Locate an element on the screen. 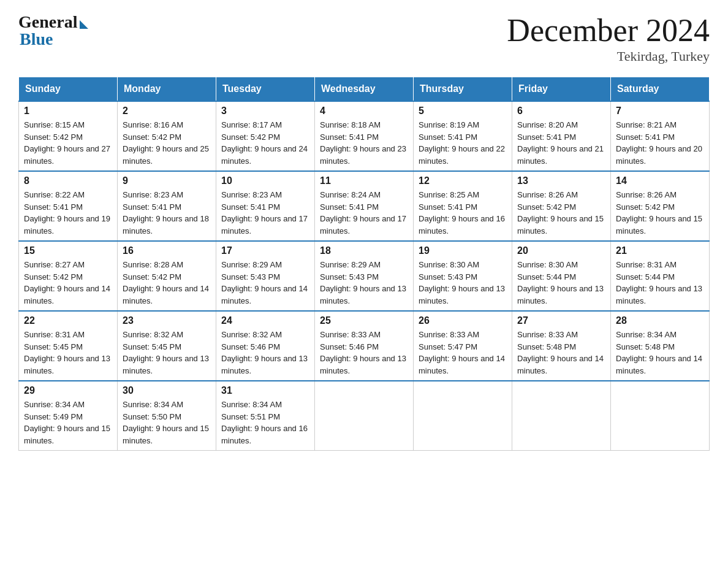  title-section: December 2024 Tekirdag, Turkey is located at coordinates (608, 38).